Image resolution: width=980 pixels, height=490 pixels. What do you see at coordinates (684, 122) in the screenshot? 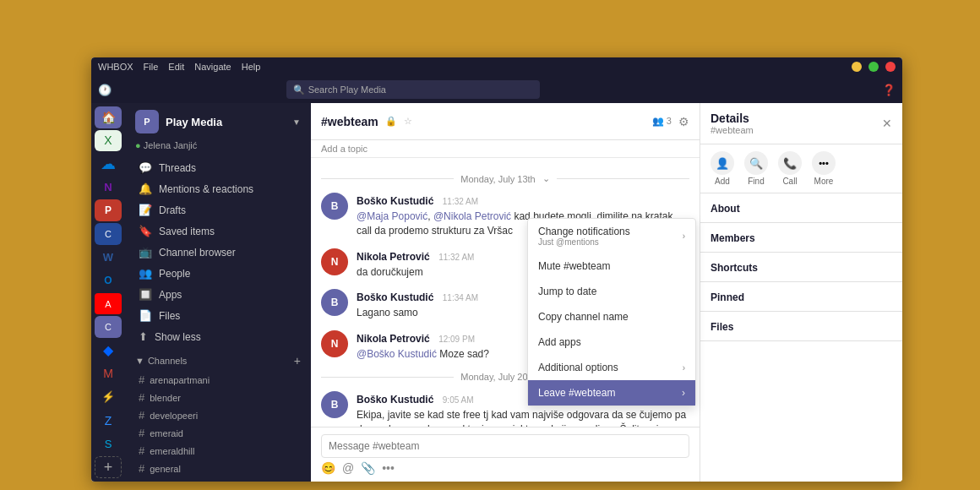
I see `settings-icon: ⚙` at bounding box center [684, 122].